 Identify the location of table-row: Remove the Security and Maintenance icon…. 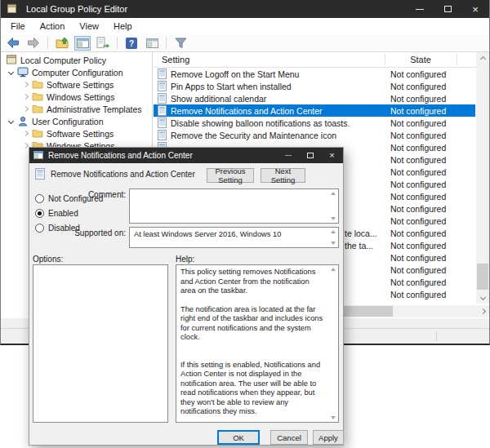
(314, 135).